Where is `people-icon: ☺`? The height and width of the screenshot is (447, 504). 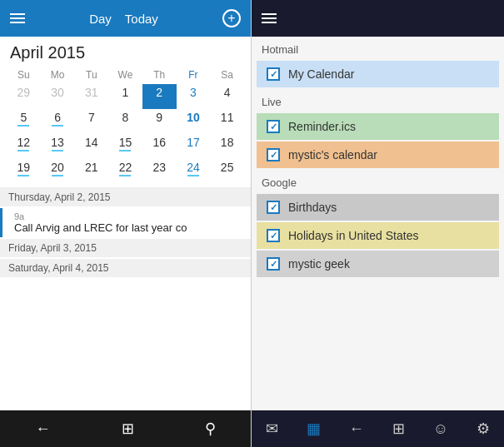 people-icon: ☺ is located at coordinates (441, 430).